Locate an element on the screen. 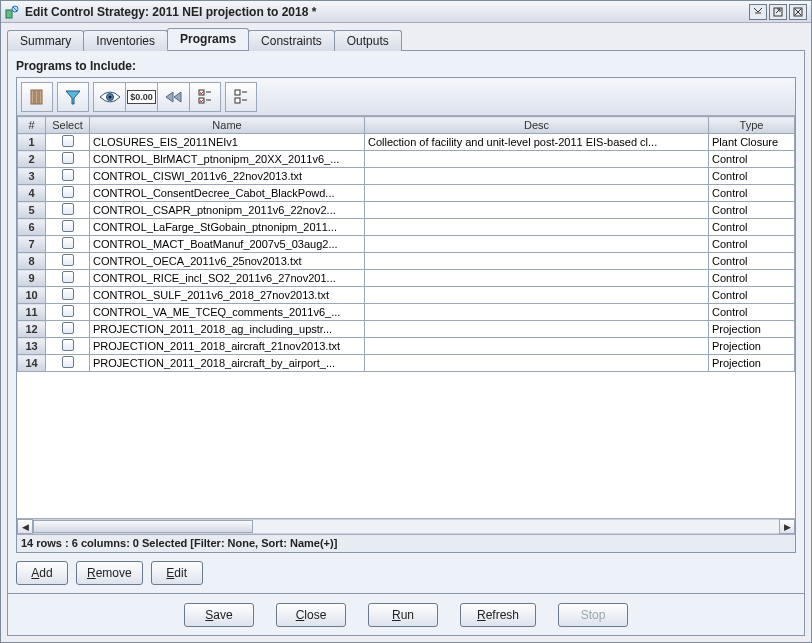 The width and height of the screenshot is (812, 643). titlebar: Edit Control Strategy: 2011 NEI projecti… is located at coordinates (406, 12).